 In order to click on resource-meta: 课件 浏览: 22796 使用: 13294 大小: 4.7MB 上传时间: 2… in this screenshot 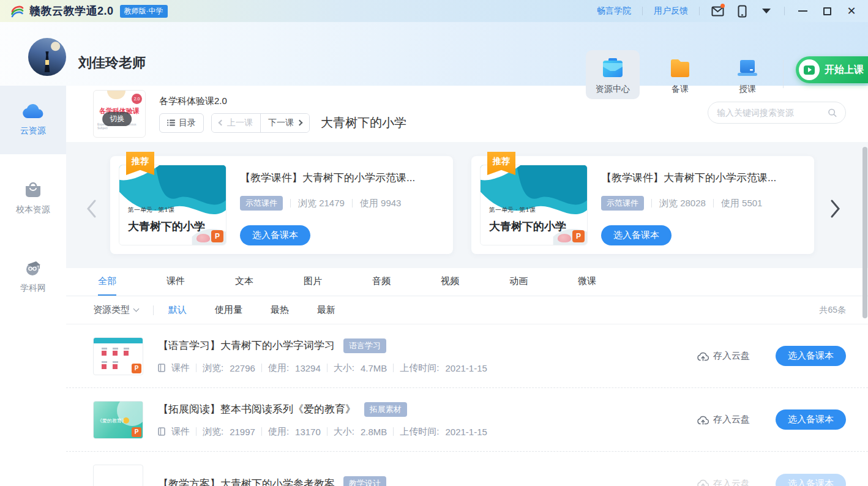, I will do `click(427, 368)`.